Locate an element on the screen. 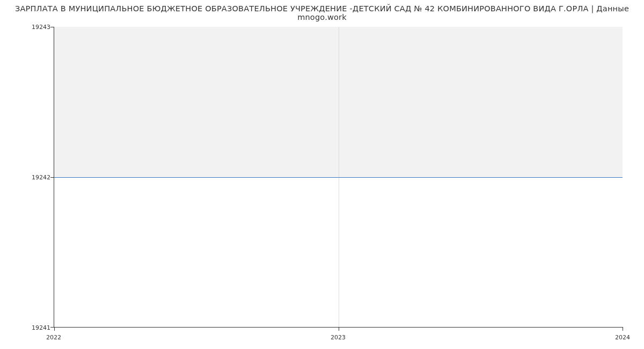  chart-title: ЗАРПЛАТА В МУНИЦИПАЛЬНОЕ БЮДЖЕТНОЕ ОБРАЗ… is located at coordinates (322, 13).